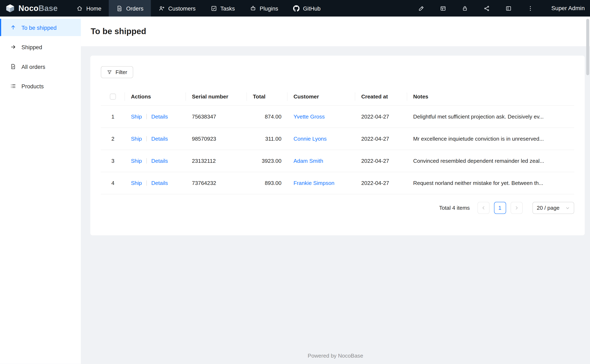 This screenshot has width=590, height=364. Describe the element at coordinates (199, 8) in the screenshot. I see `main-nav: Home Orders Customers Tasks` at that location.